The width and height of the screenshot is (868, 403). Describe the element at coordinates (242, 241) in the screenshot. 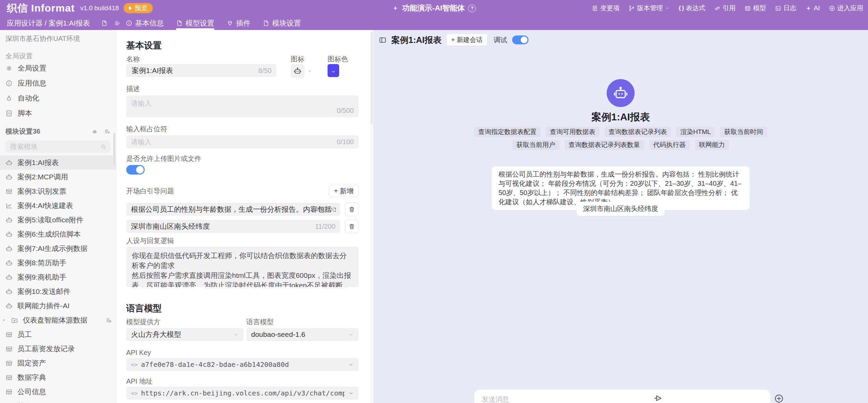

I see `persona-label: 人设与回复逻辑` at that location.